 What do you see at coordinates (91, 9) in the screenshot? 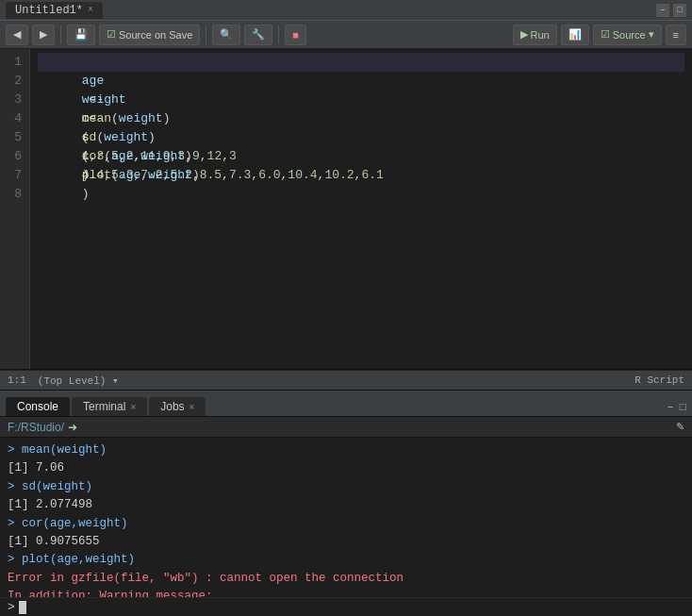
I see `editor-tab-close: ×` at bounding box center [91, 9].